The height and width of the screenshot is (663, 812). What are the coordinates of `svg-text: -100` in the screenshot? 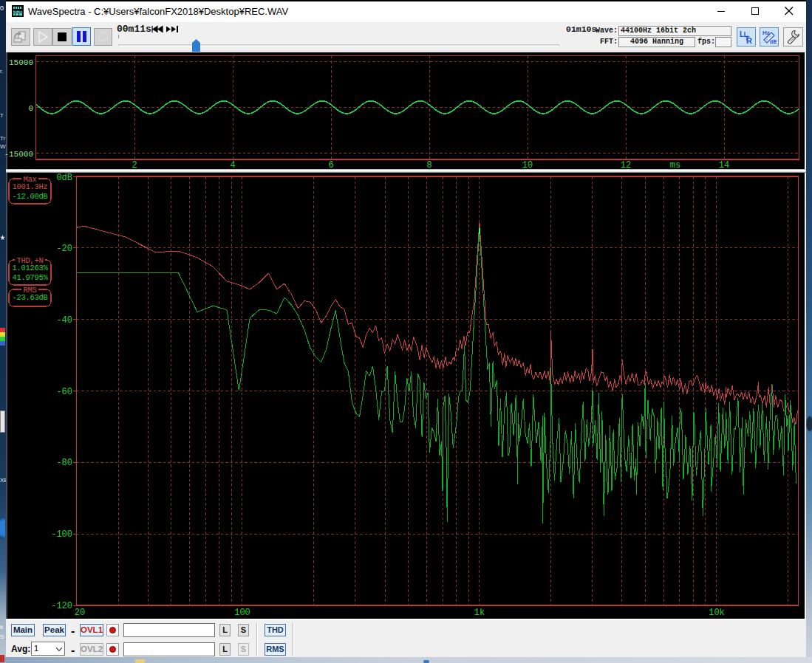 It's located at (62, 535).